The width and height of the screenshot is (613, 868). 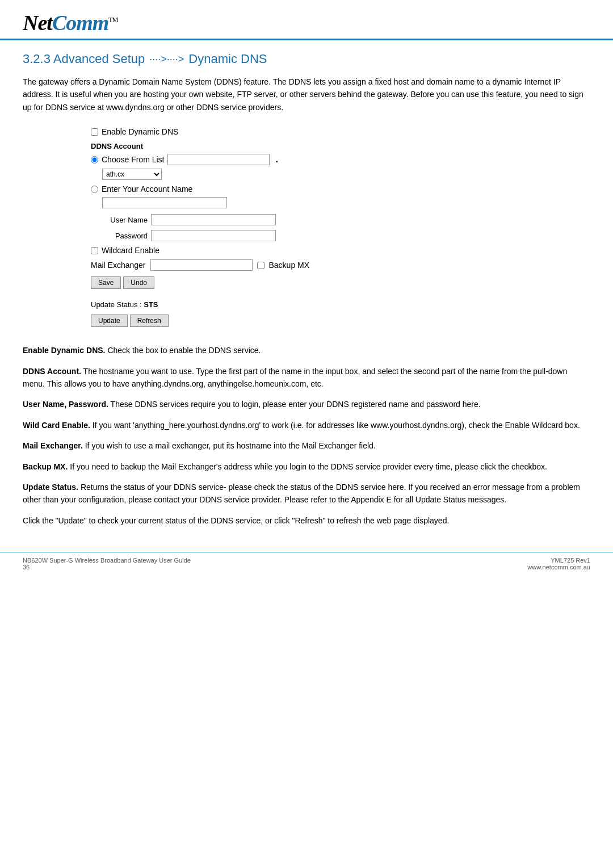 I want to click on ddns-account-label: DDNS Account, so click(x=227, y=146).